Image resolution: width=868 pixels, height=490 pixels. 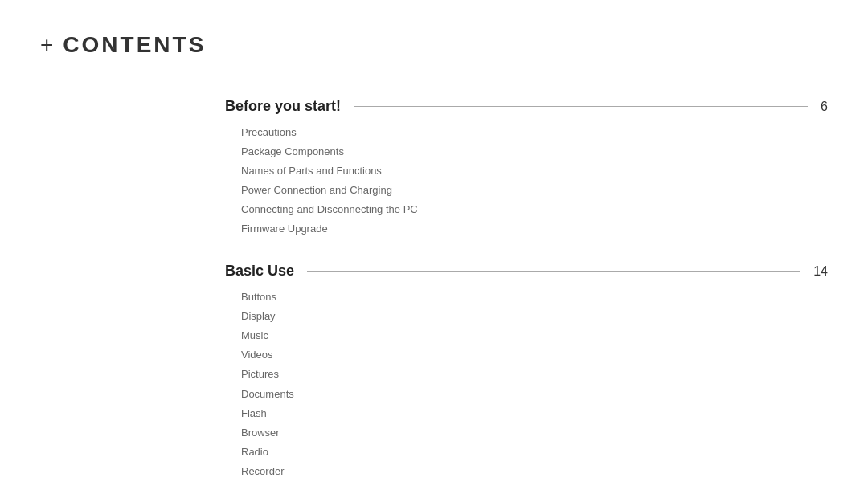 What do you see at coordinates (534, 152) in the screenshot?
I see `list-item: Package Components` at bounding box center [534, 152].